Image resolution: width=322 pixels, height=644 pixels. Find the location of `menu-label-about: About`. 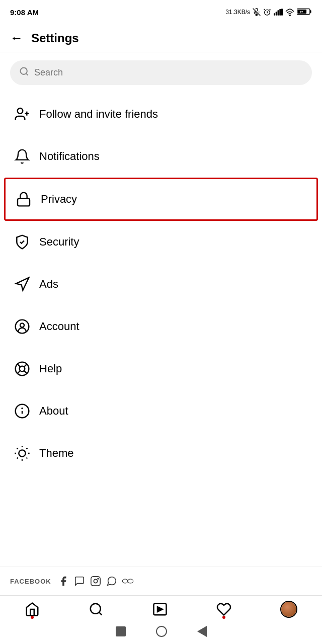

menu-label-about: About is located at coordinates (54, 411).